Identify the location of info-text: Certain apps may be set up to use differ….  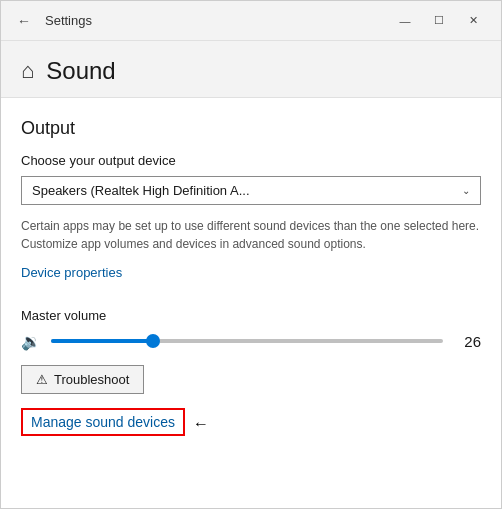
(251, 235).